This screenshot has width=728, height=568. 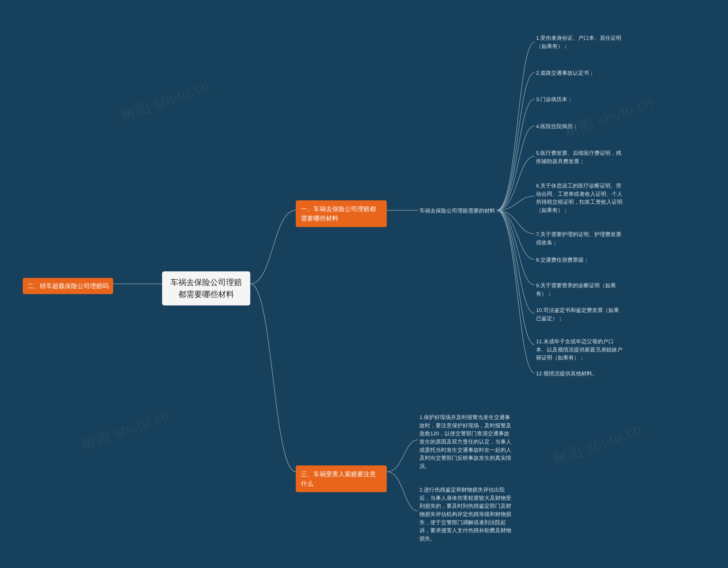 What do you see at coordinates (466, 514) in the screenshot?
I see `leaf-c-2: 2.进行伤残鉴定和财物损失评估出院后，当事人身体伤害程度较大及财物受到损失的，要…` at bounding box center [466, 514].